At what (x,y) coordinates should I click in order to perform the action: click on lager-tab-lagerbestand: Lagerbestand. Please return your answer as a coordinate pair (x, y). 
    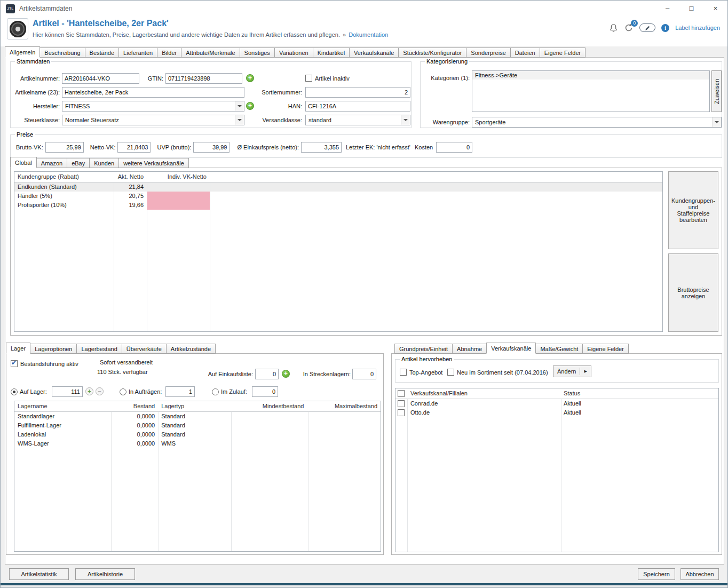
    Looking at the image, I should click on (99, 349).